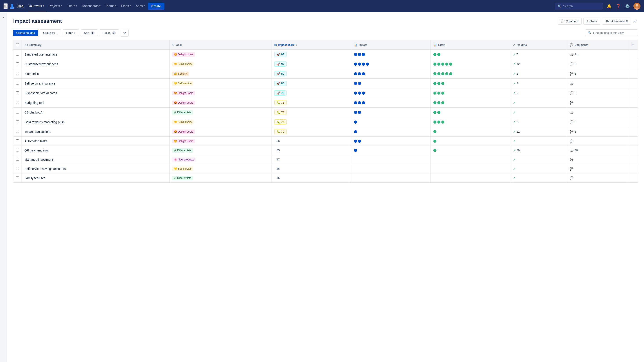 This screenshot has height=362, width=644. What do you see at coordinates (391, 178) in the screenshot?
I see `row-impact-cell` at bounding box center [391, 178].